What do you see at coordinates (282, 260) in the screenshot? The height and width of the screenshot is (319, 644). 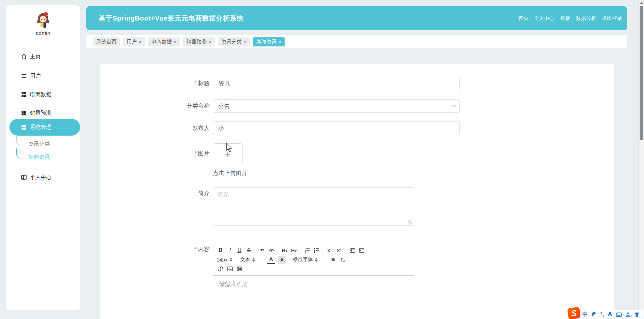 I see `highlight-color-button: A` at bounding box center [282, 260].